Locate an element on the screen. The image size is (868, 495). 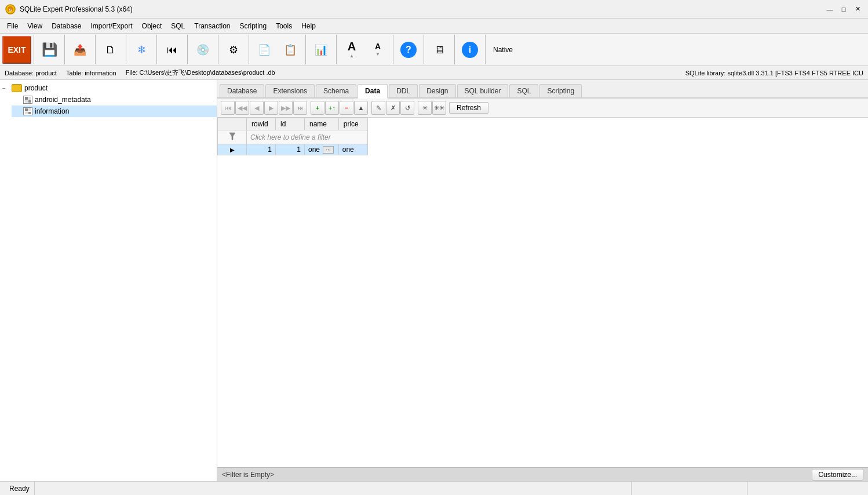
bottom-bar: <Filter is Empty> Customize... is located at coordinates (542, 474).